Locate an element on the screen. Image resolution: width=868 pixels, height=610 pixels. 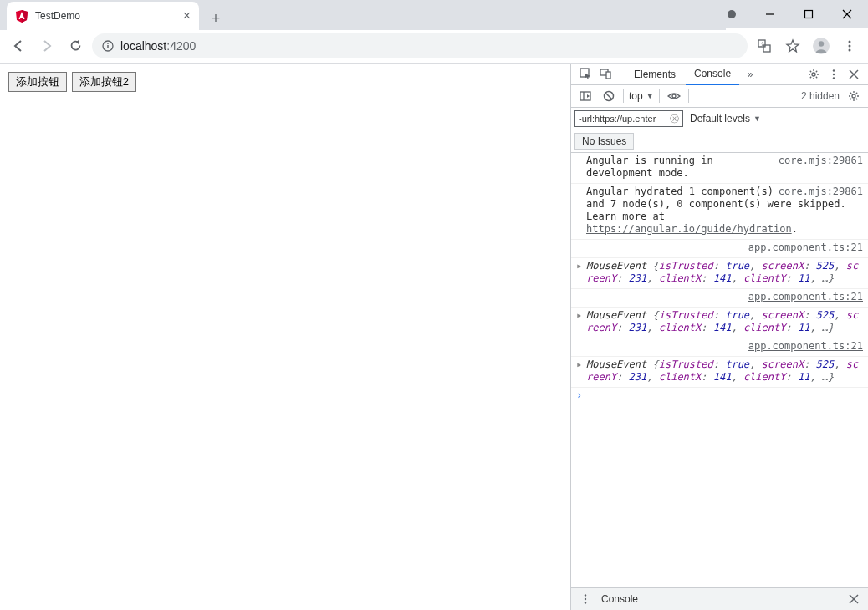
no-issues-button: No Issues is located at coordinates (604, 141).